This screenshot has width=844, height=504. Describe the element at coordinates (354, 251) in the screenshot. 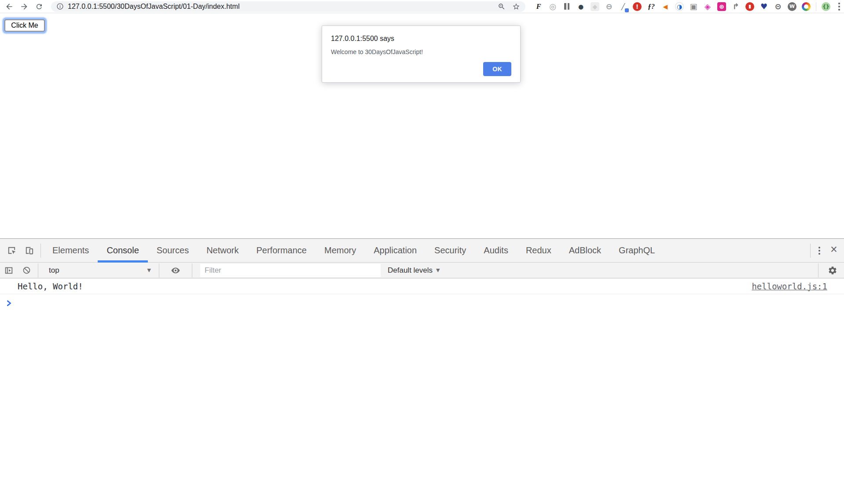

I see `devtools-tab-strip: ElementsConsoleSourcesNetworkPerformance…` at that location.